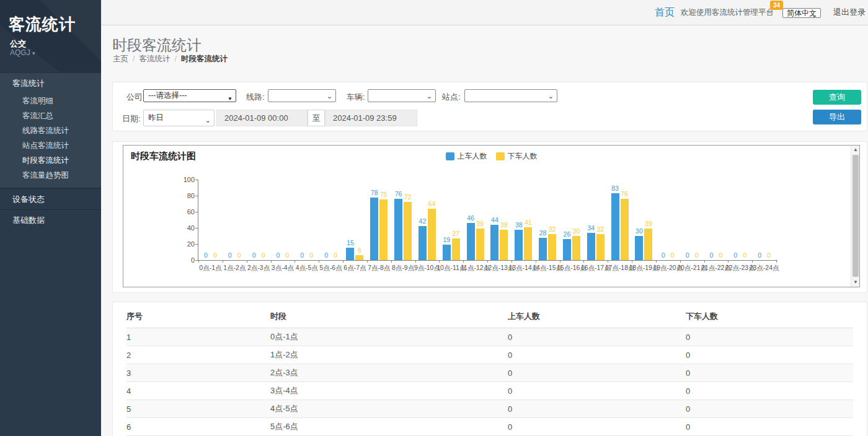 Image resolution: width=868 pixels, height=436 pixels. I want to click on scroll-down-icon: ▼, so click(856, 282).